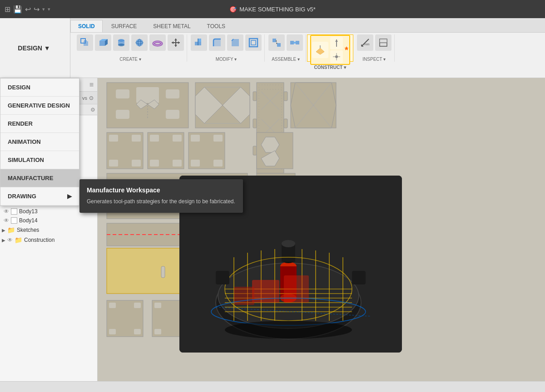 The image size is (545, 392). I want to click on fillet-icon, so click(217, 43).